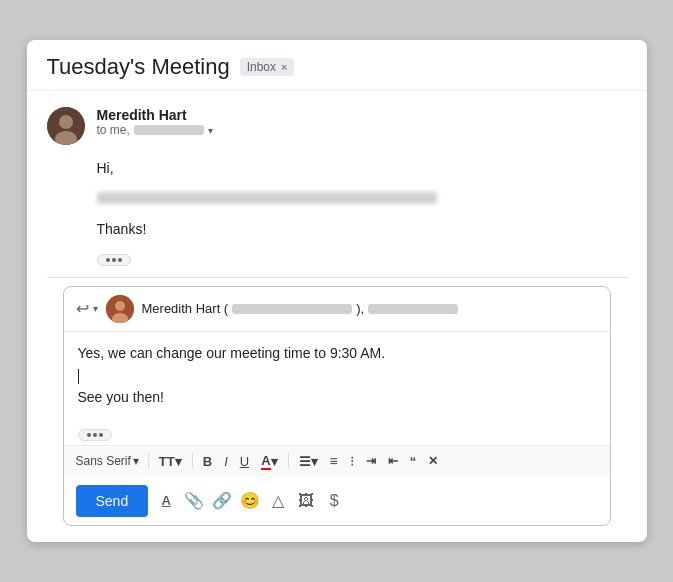  Describe the element at coordinates (334, 461) in the screenshot. I see `ol-icon: ≡` at that location.